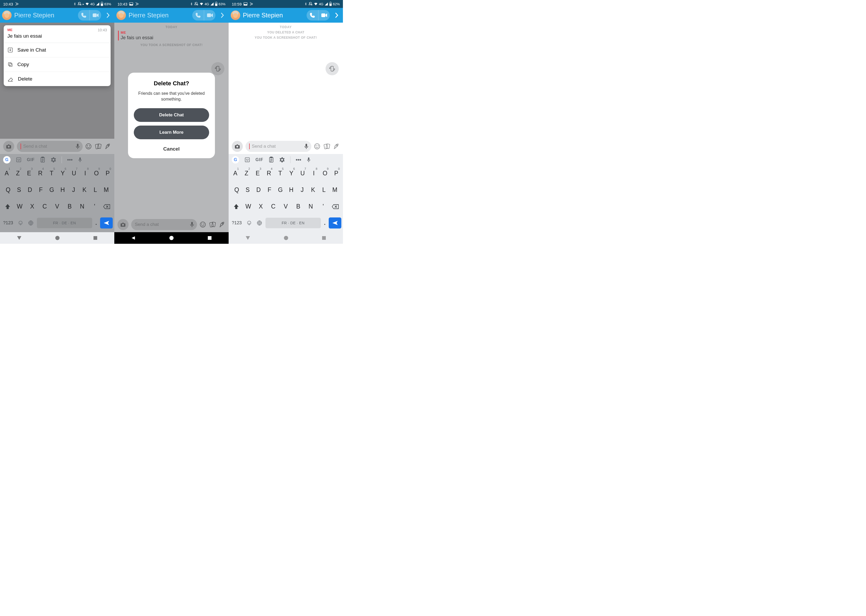 The width and height of the screenshot is (866, 616). What do you see at coordinates (172, 148) in the screenshot?
I see `cancel-button: Cancel` at bounding box center [172, 148].